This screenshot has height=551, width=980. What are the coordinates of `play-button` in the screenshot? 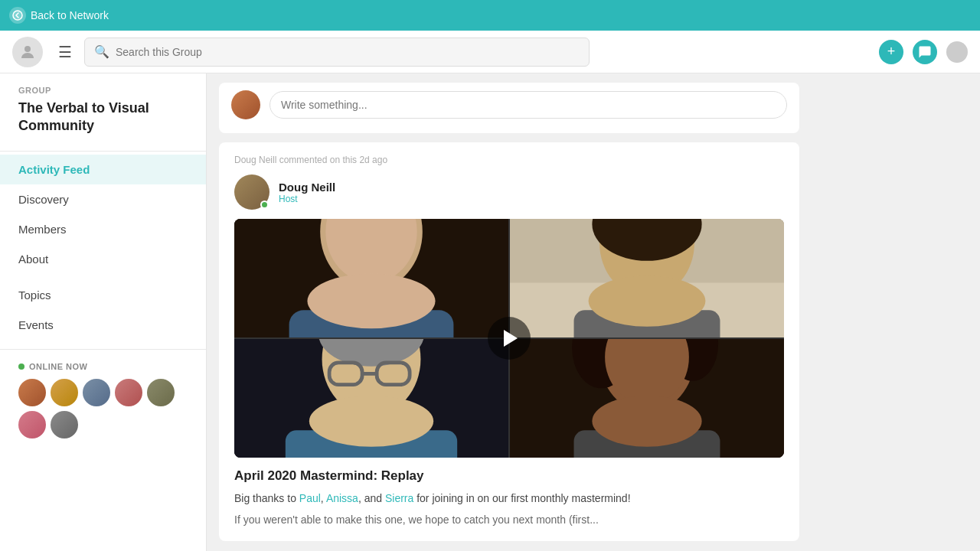 It's located at (509, 338).